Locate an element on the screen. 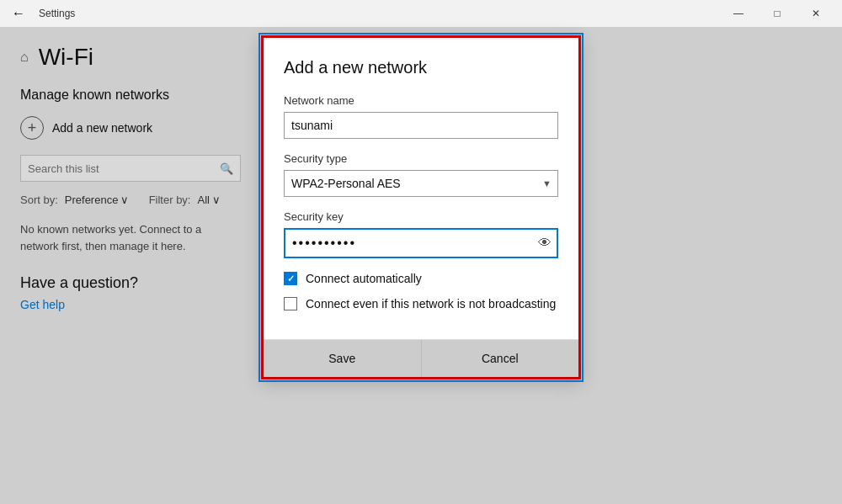  connect-auto-checkbox is located at coordinates (290, 279).